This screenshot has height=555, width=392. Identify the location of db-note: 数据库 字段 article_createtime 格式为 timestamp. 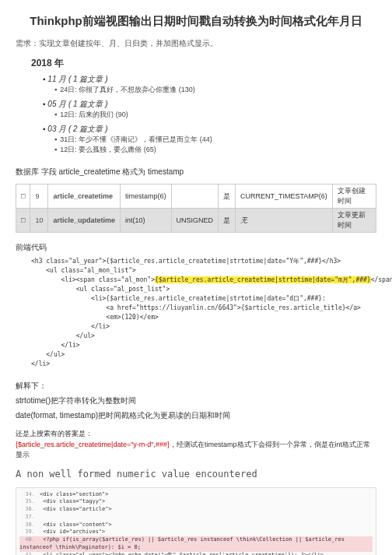
(196, 172).